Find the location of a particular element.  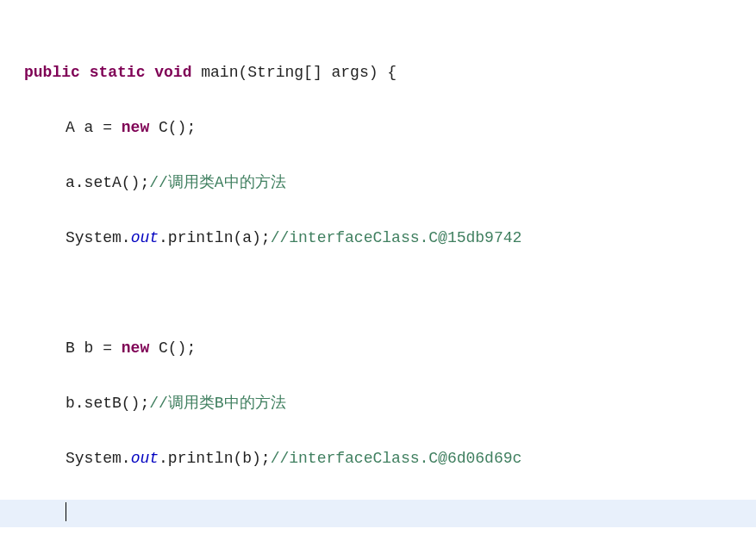

highlighted-line is located at coordinates (378, 513).